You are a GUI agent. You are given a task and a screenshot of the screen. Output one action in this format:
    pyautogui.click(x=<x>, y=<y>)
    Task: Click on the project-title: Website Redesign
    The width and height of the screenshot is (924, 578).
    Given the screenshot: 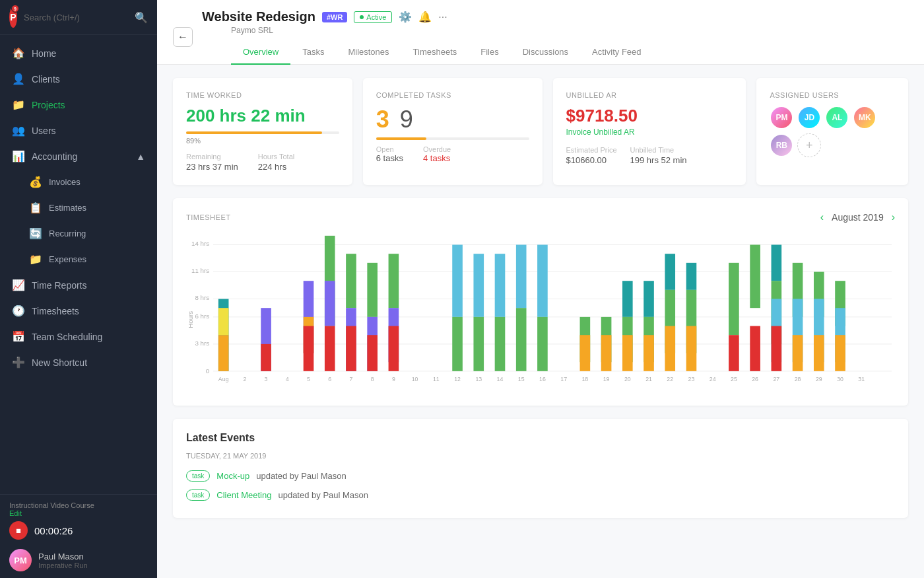 What is the action you would take?
    pyautogui.click(x=259, y=17)
    